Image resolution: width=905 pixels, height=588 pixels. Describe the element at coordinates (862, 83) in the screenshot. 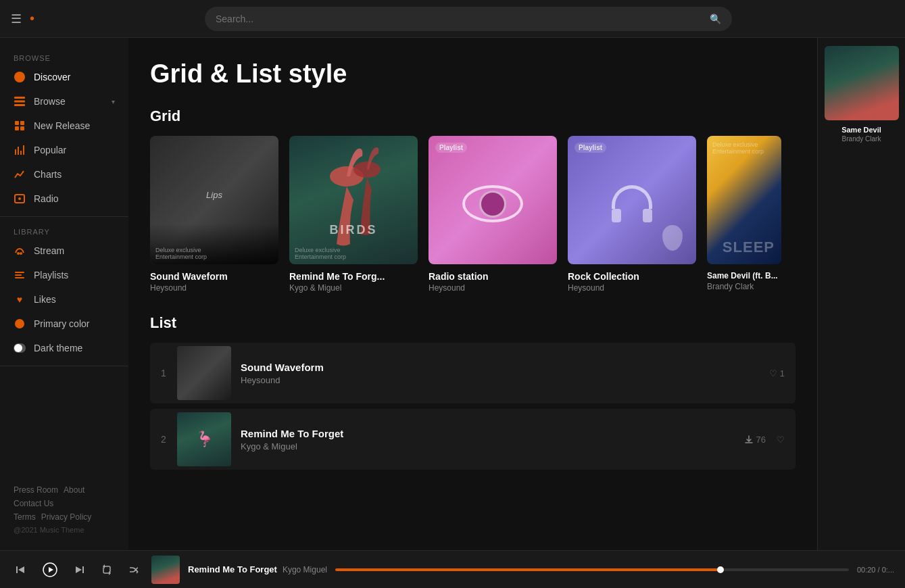

I see `np-artwork` at that location.